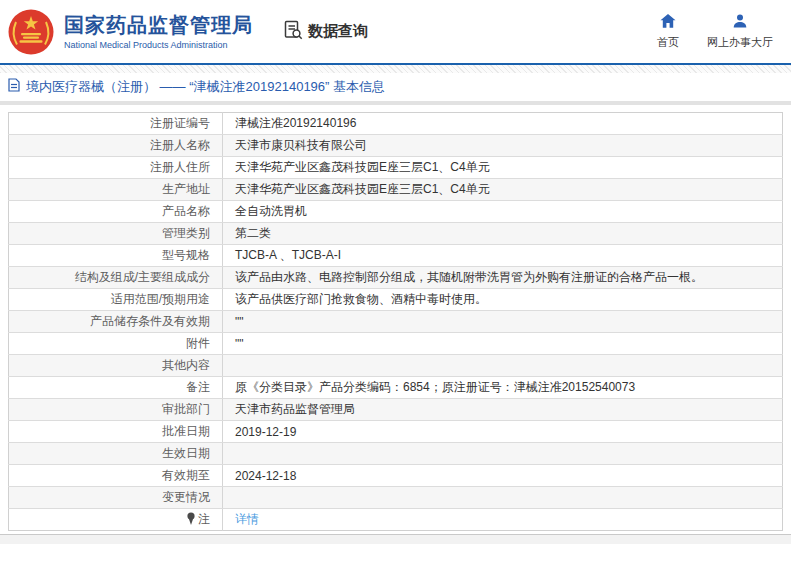  What do you see at coordinates (326, 32) in the screenshot?
I see `data-query-section: 数据查询` at bounding box center [326, 32].